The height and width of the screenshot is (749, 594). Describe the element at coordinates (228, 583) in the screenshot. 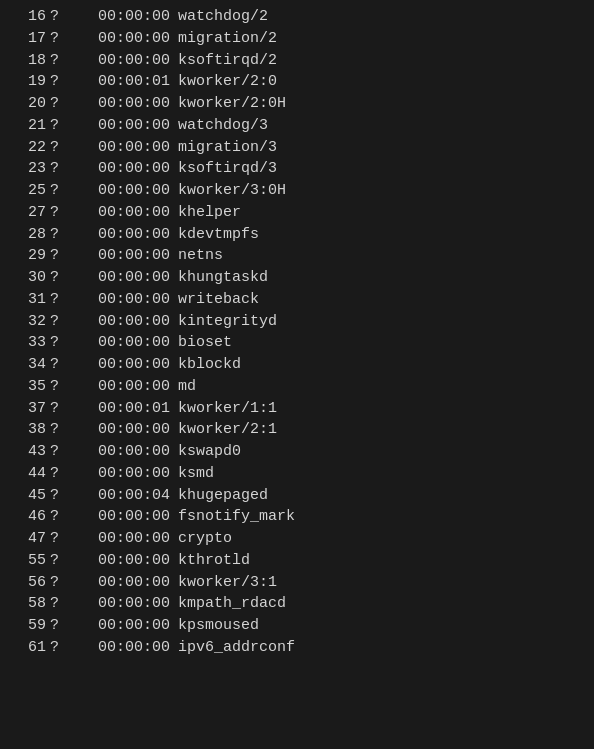

I see `process-name-cell: kworker/3:1` at that location.